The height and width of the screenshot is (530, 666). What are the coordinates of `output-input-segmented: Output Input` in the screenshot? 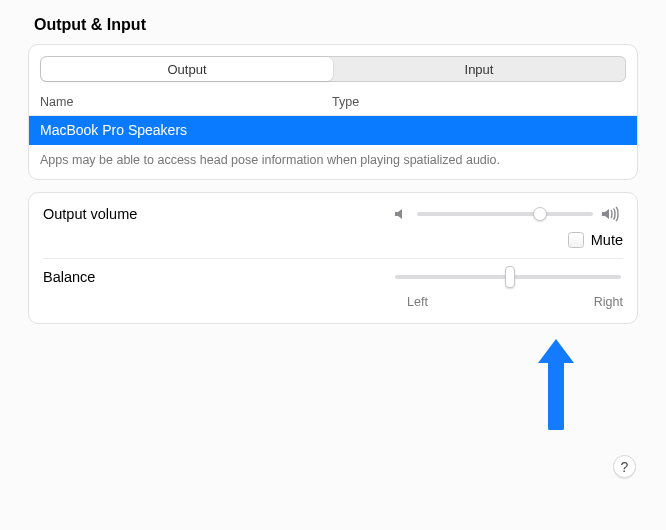 It's located at (333, 69).